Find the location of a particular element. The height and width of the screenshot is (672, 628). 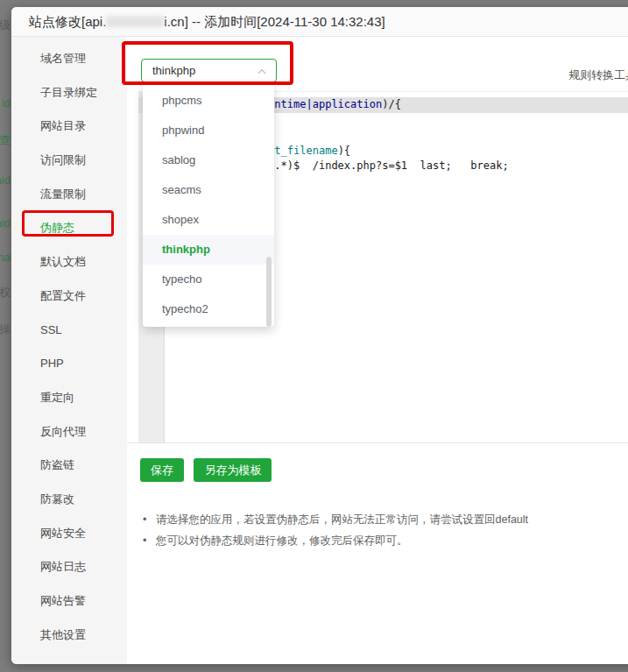

redacted-domain is located at coordinates (135, 21).